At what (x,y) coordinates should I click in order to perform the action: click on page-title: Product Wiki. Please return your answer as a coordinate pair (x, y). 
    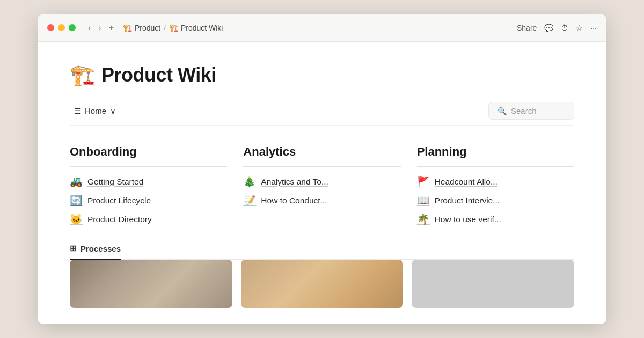
    Looking at the image, I should click on (159, 75).